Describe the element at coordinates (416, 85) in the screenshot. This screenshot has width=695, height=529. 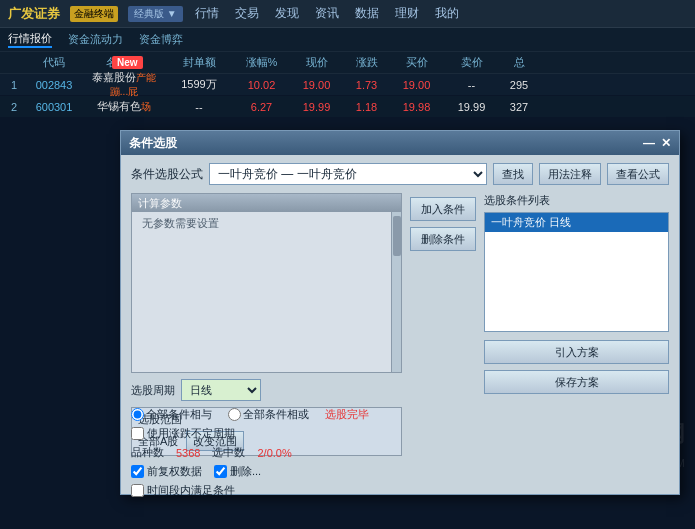
I see `td-buy-1: 19.00` at that location.